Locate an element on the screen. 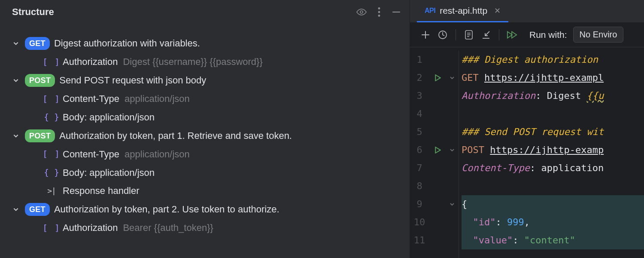 This screenshot has height=258, width=644. run-gutter is located at coordinates (438, 154).